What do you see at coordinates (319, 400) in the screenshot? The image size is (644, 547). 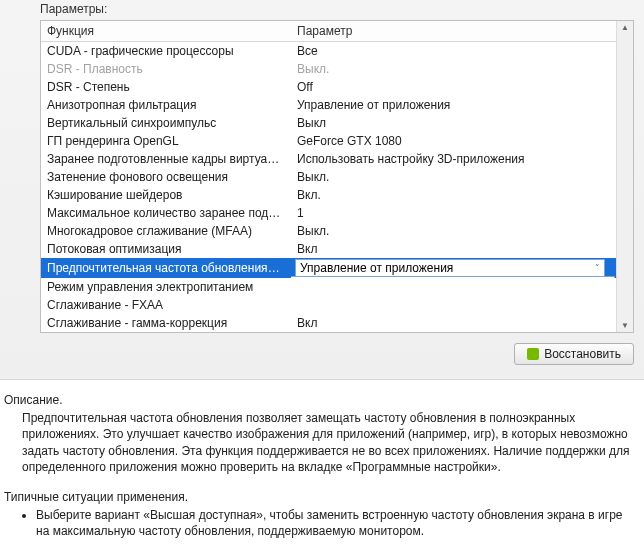 I see `description-heading: Описание.` at bounding box center [319, 400].